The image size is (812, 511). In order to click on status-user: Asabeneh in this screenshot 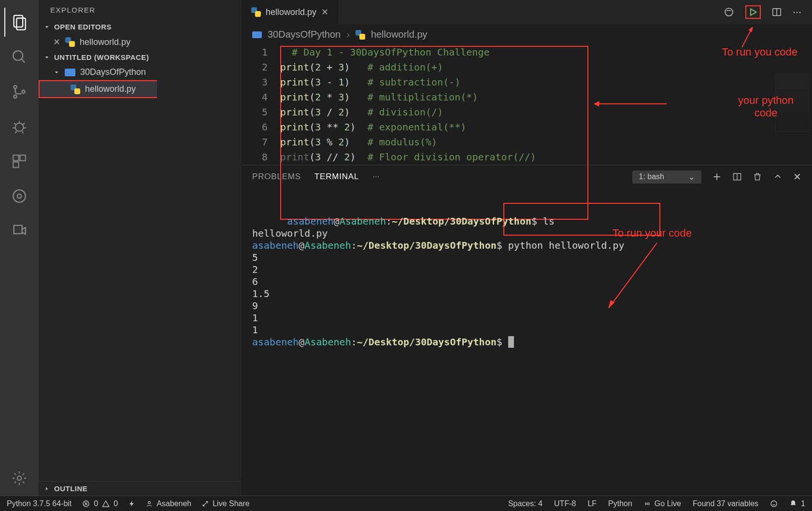, I will do `click(169, 504)`.